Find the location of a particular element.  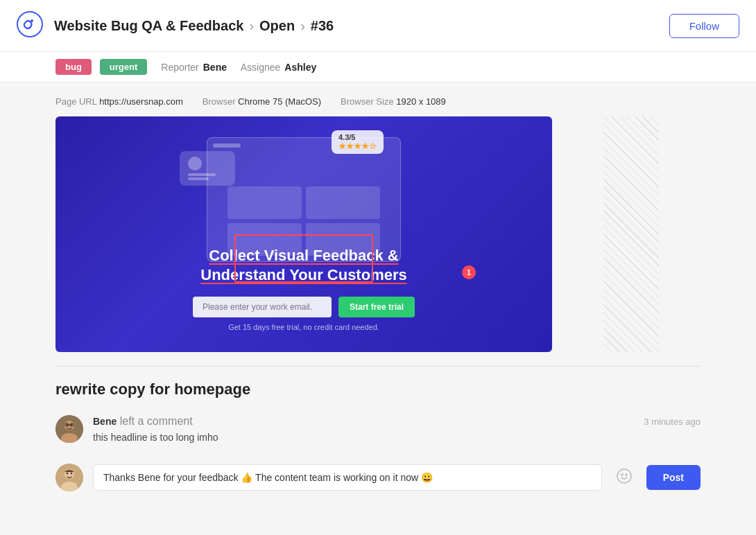

content-divider is located at coordinates (378, 366).